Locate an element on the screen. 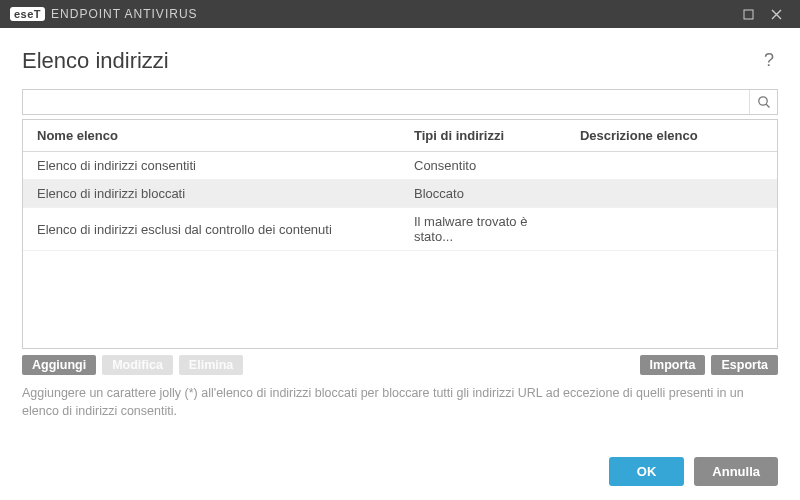 The height and width of the screenshot is (500, 800). cell-name: Elenco di indirizzi esclusi dal controll… is located at coordinates (212, 230).